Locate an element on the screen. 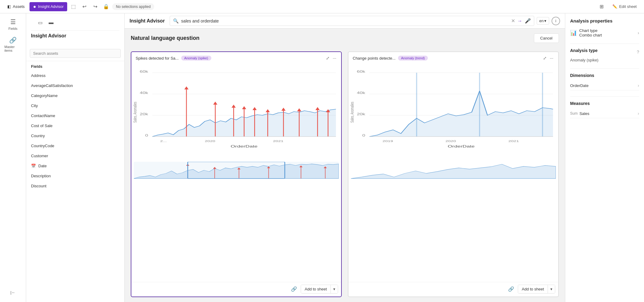  link-2-icon: 🔗 is located at coordinates (511, 289).